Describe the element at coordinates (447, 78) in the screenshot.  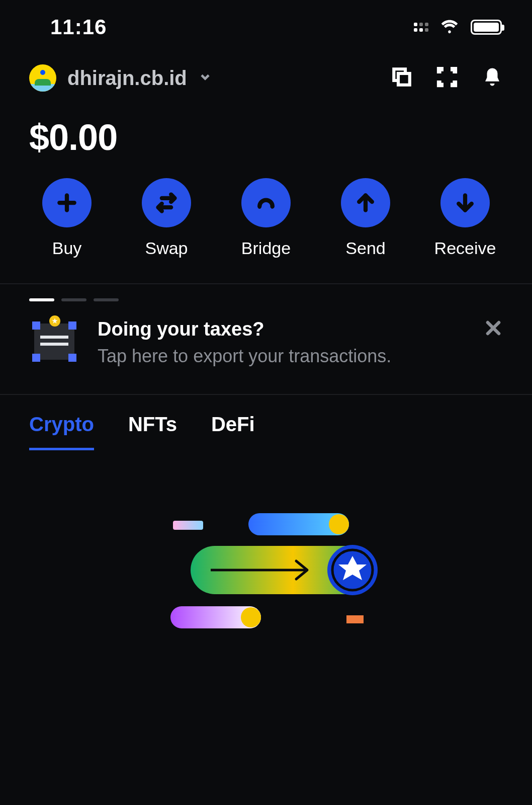
I see `header-actions` at that location.